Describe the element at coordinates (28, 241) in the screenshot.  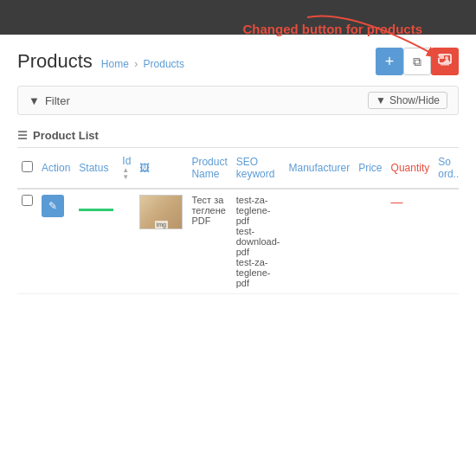
I see `row-checkbox-cell` at that location.